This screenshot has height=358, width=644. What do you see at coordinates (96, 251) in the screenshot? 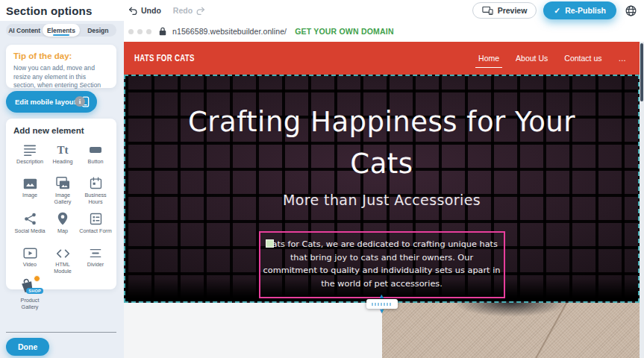
I see `divider-icon` at bounding box center [96, 251].